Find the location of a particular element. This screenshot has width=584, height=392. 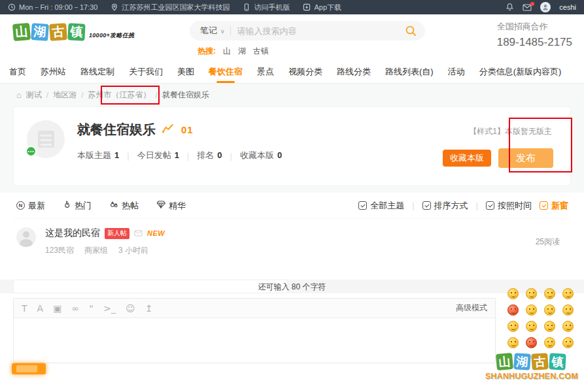

text-icon: T is located at coordinates (25, 308).